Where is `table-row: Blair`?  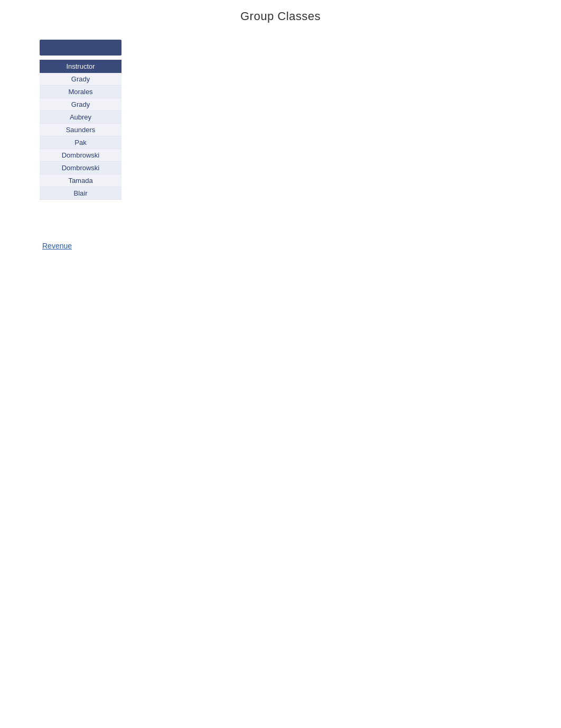
table-row: Blair is located at coordinates (80, 193).